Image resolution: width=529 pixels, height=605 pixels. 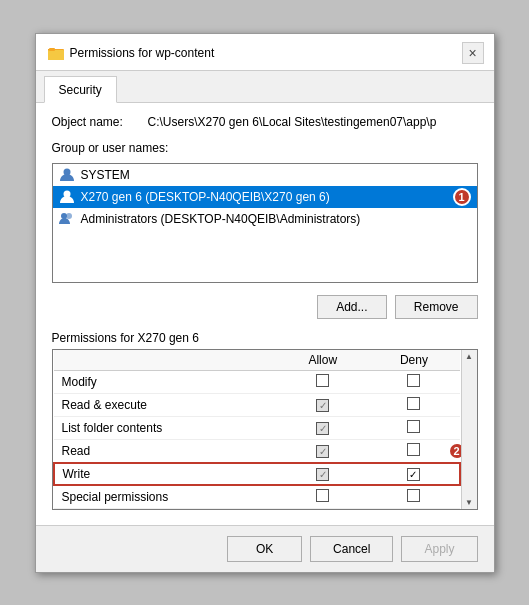 What do you see at coordinates (265, 122) in the screenshot?
I see `object-name-row: Object name: C:\Users\X270 gen 6\Local S…` at bounding box center [265, 122].